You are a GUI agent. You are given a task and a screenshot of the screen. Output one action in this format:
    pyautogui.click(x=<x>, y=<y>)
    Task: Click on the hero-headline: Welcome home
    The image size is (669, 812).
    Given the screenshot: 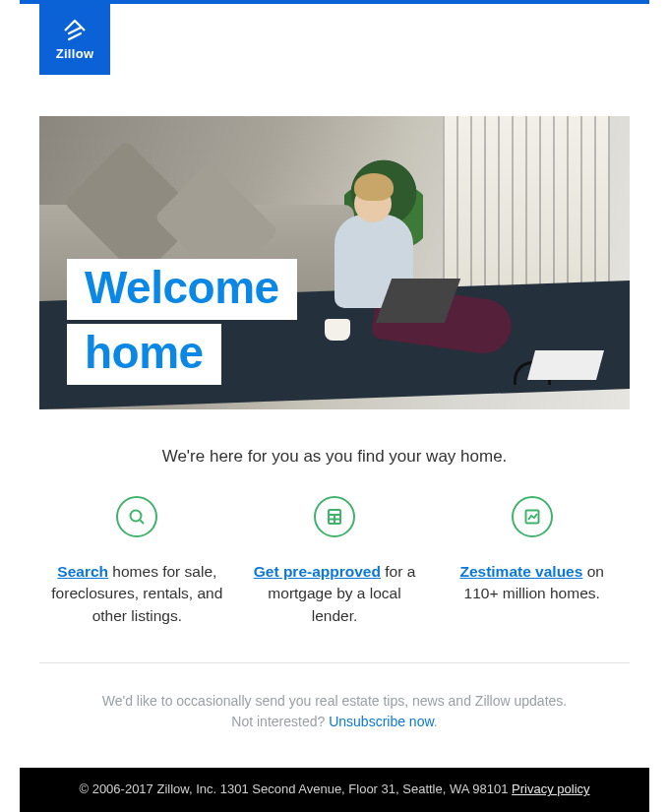 What is the action you would take?
    pyautogui.click(x=182, y=324)
    